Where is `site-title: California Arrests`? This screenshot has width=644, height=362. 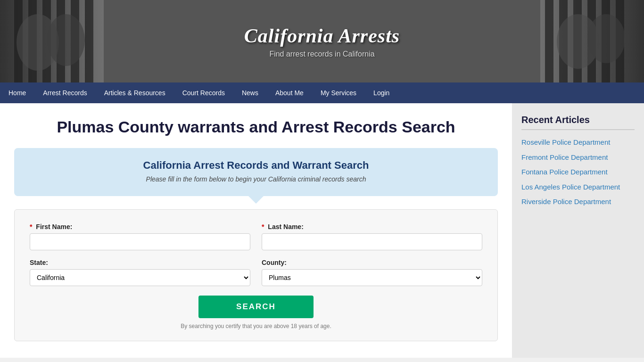 site-title: California Arrests is located at coordinates (322, 36).